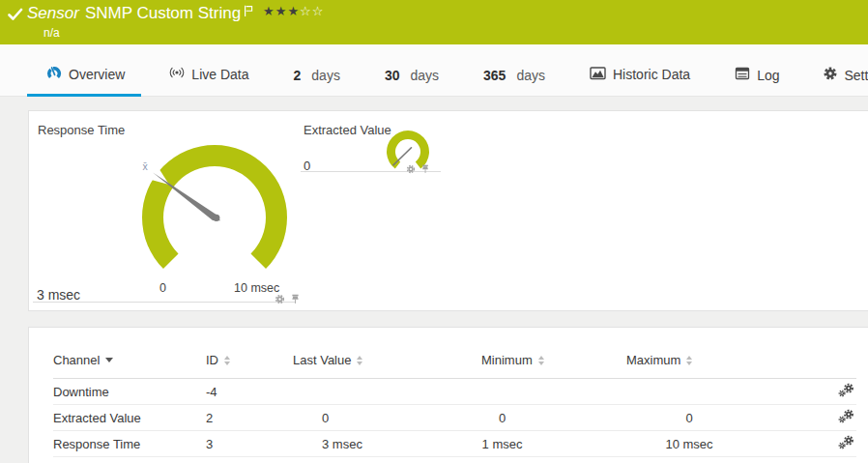 This screenshot has width=868, height=463. What do you see at coordinates (454, 392) in the screenshot?
I see `table-row-downtime: Downtime -4` at bounding box center [454, 392].